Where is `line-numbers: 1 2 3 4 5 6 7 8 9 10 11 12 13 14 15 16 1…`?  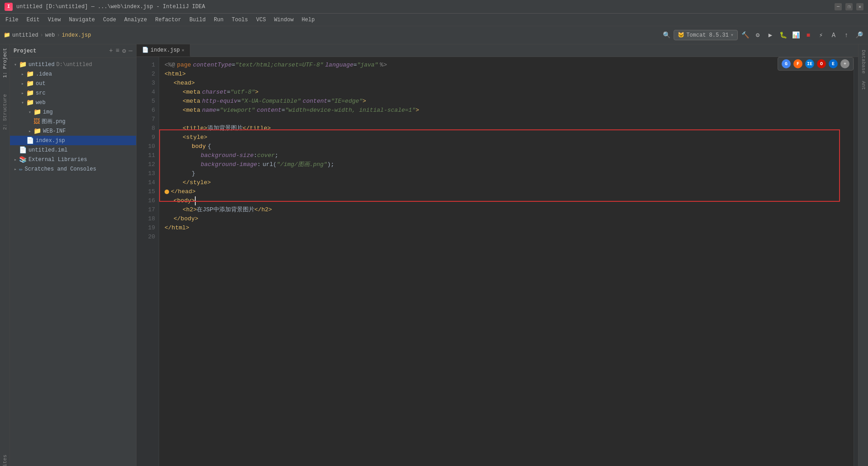
line-numbers: 1 2 3 4 5 6 7 8 9 10 11 12 13 14 15 16 1… is located at coordinates (148, 262).